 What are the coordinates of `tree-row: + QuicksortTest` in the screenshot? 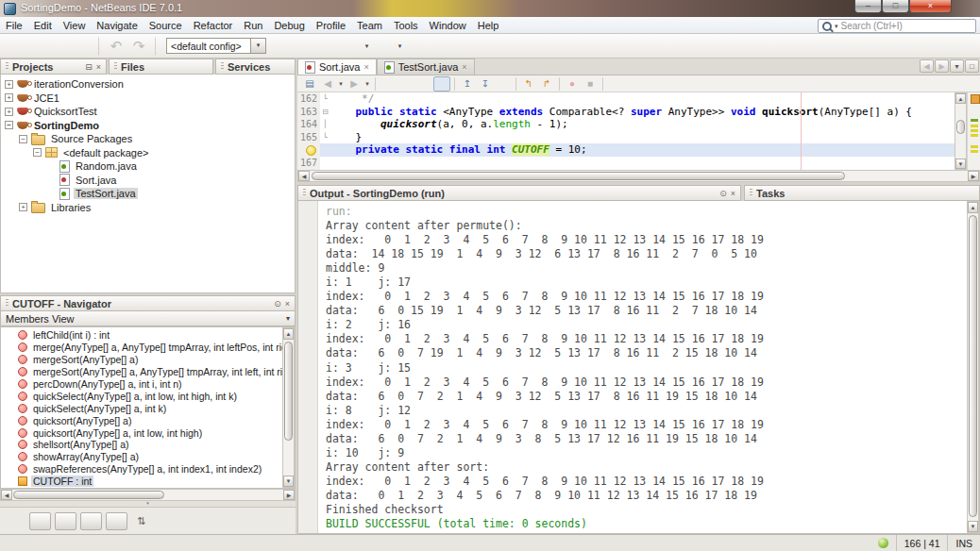 It's located at (147, 111).